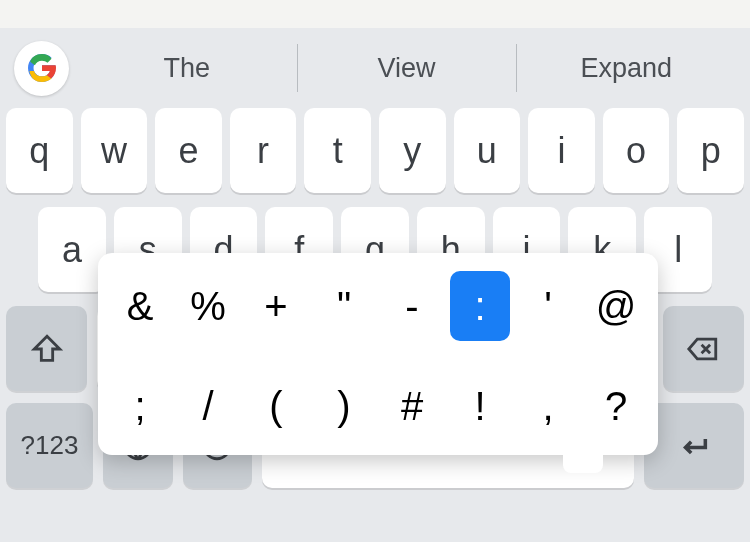 This screenshot has height=542, width=750. I want to click on backspace-key, so click(704, 348).